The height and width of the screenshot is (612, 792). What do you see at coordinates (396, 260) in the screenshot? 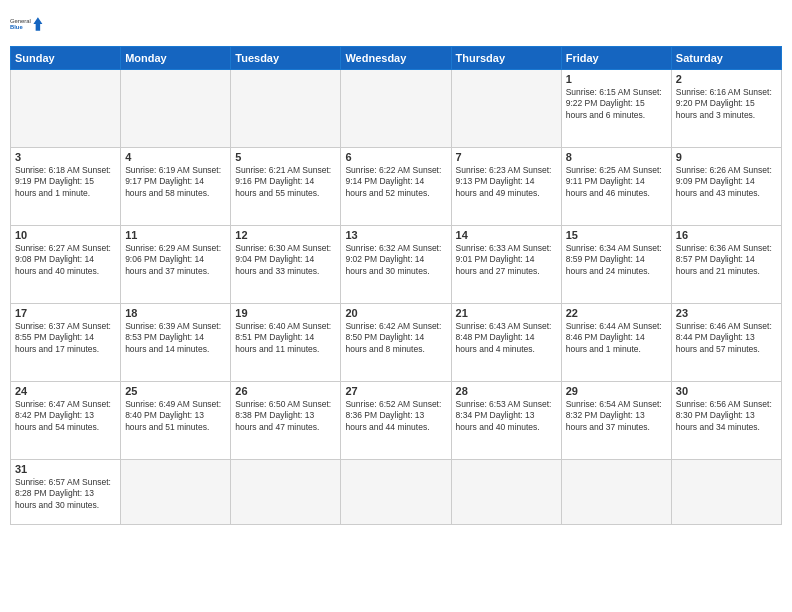
I see `day-info: Sunrise: 6:32 AM Sunset: 9:02 PM Dayligh…` at bounding box center [396, 260].